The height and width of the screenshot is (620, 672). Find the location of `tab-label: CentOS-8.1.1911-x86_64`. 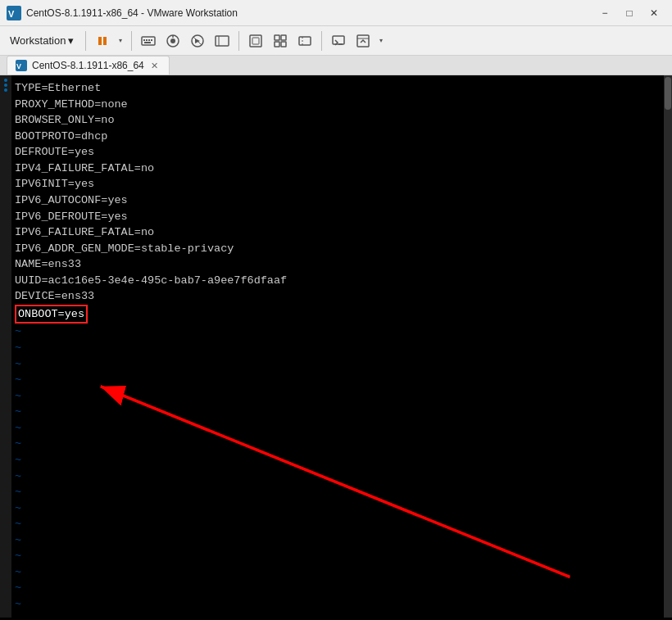

tab-label: CentOS-8.1.1911-x86_64 is located at coordinates (89, 66).